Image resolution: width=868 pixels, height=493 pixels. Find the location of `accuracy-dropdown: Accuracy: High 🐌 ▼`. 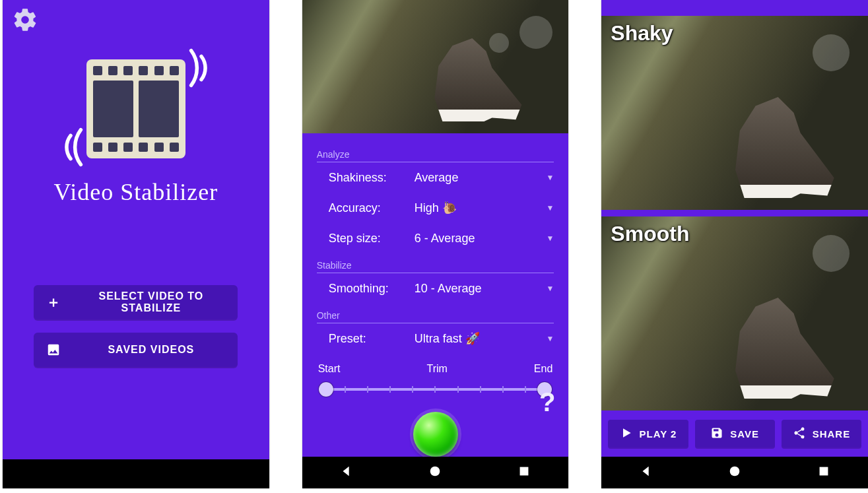

accuracy-dropdown: Accuracy: High 🐌 ▼ is located at coordinates (436, 208).